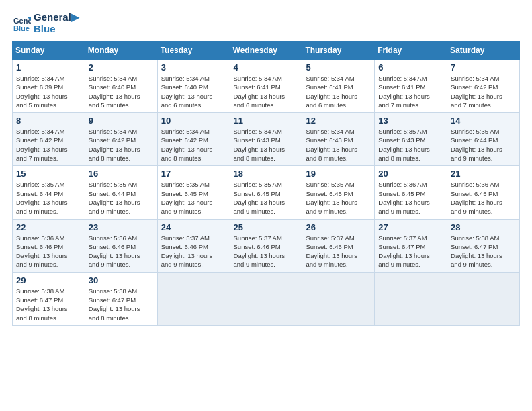  What do you see at coordinates (411, 197) in the screenshot?
I see `day-info: Sunrise: 5:36 AMSunset: 6:45 PMDaylight:…` at bounding box center [411, 197].